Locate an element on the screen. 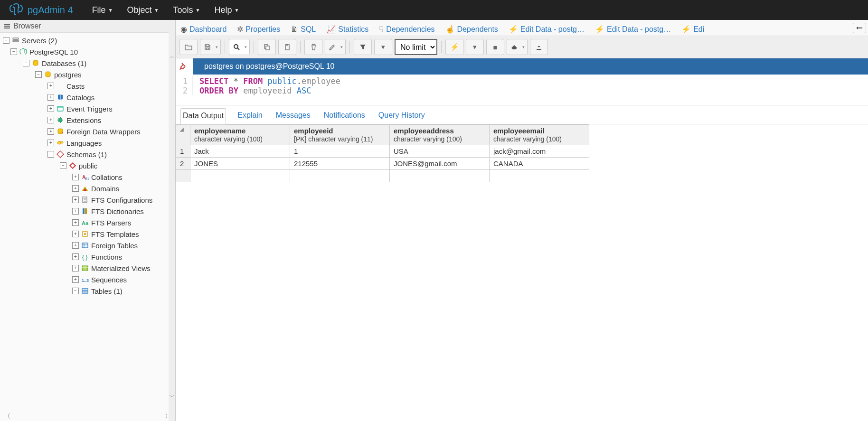 The height and width of the screenshot is (421, 868). tree-node: Casts is located at coordinates (88, 86).